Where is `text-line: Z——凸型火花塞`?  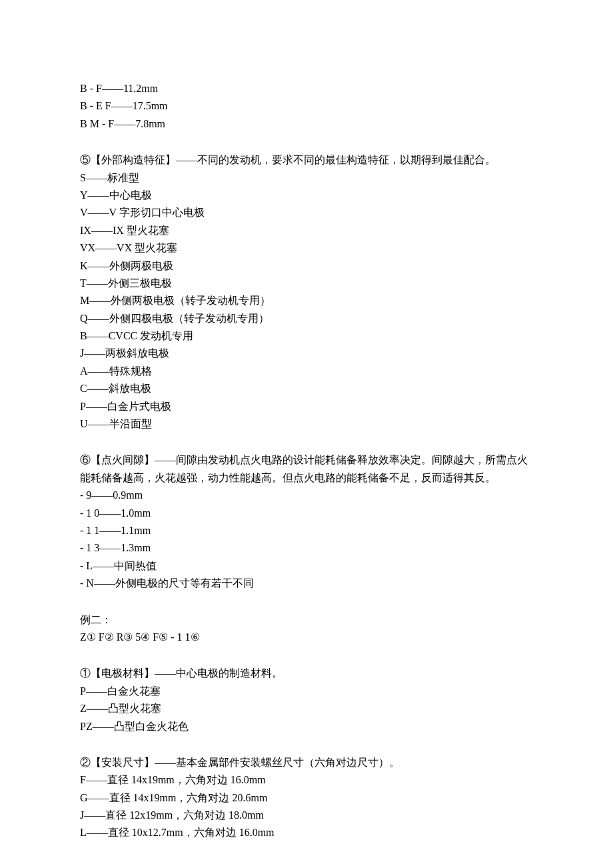
text-line: Z——凸型火花塞 is located at coordinates (306, 709).